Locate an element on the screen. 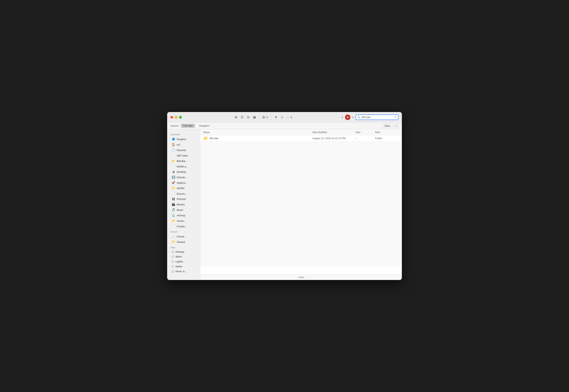 The image size is (569, 392). sidebar-item-label: BW-Bal... is located at coordinates (182, 161).